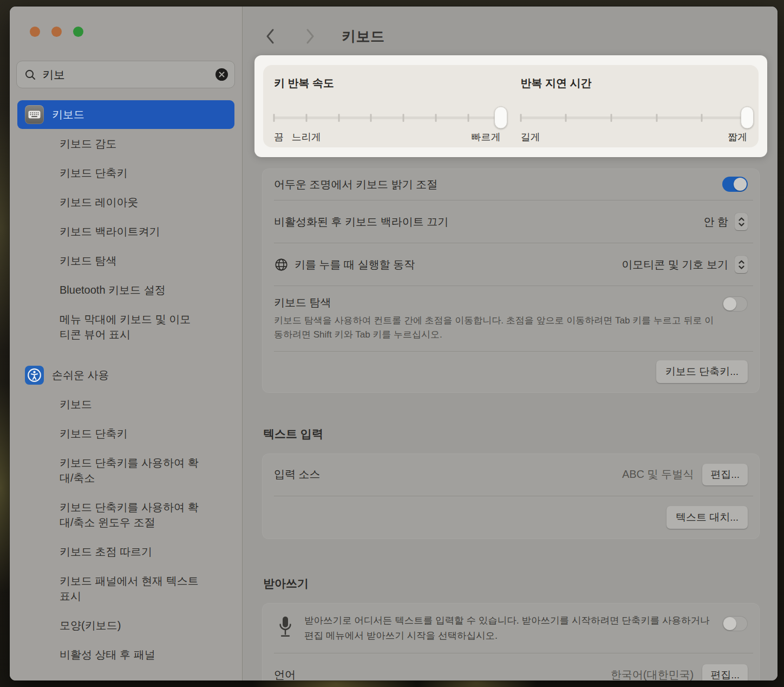 The image size is (784, 687). Describe the element at coordinates (113, 588) in the screenshot. I see `sidebar-item-acc-panel-text: 키보드 패널에서 현재 텍스트 표시` at that location.